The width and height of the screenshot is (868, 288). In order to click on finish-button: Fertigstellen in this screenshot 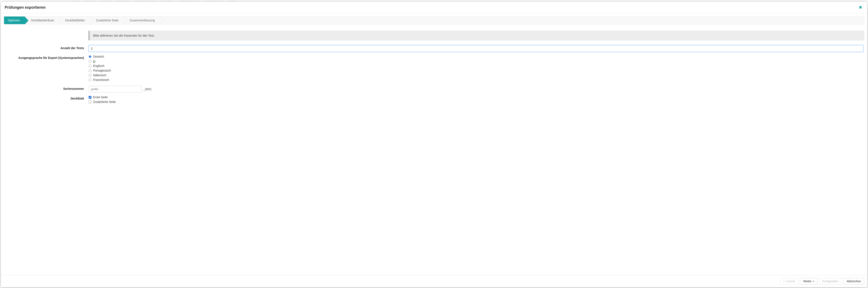, I will do `click(830, 281)`.